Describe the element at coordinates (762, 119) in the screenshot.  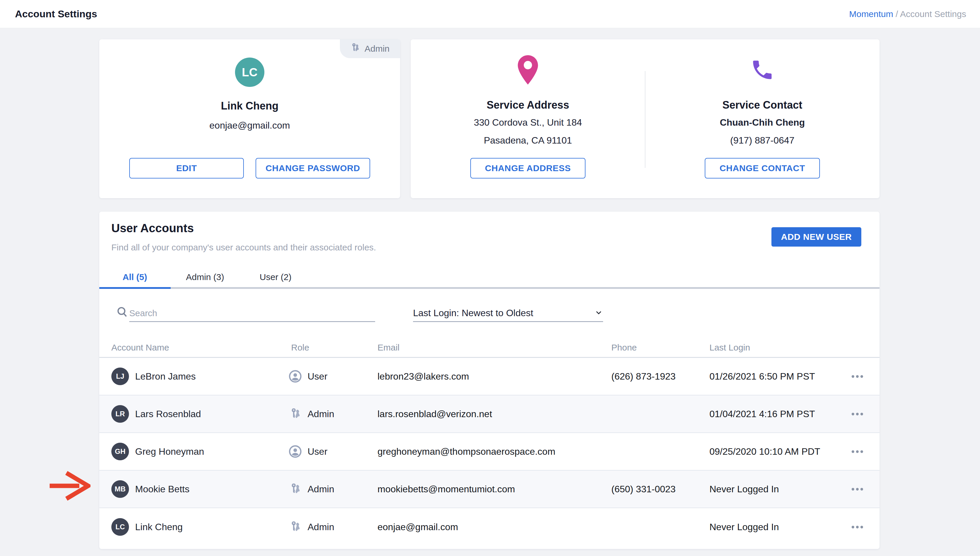
I see `service-contact-section: Service Contact Chuan-Chih Cheng (917) 8…` at that location.